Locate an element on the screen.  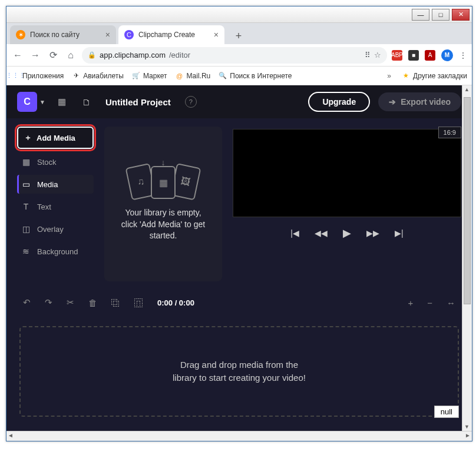
address-bar-row: ← → ⟳ ⌂ 🔒 app.clipchamp.com/editor ⠿ ☆ A… is located at coordinates (239, 55).